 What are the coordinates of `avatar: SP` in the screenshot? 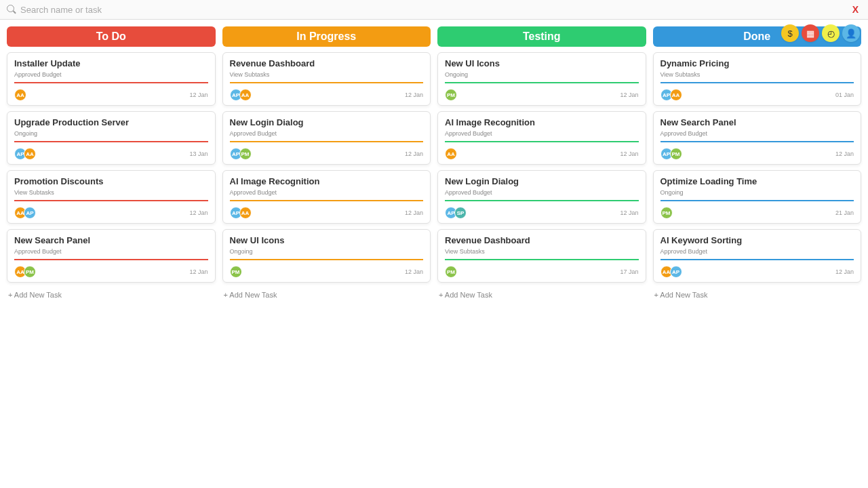 It's located at (460, 213).